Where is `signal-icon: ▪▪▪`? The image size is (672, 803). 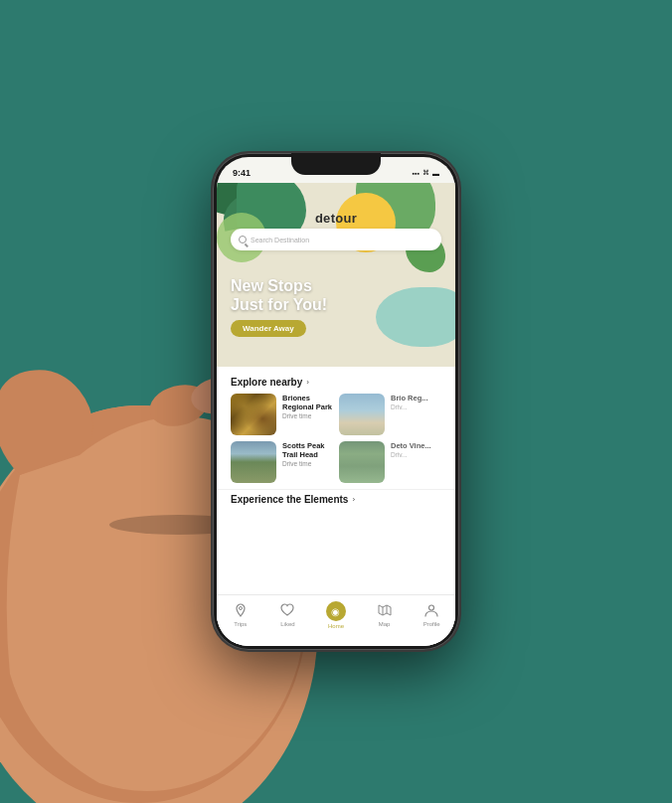 signal-icon: ▪▪▪ is located at coordinates (416, 173).